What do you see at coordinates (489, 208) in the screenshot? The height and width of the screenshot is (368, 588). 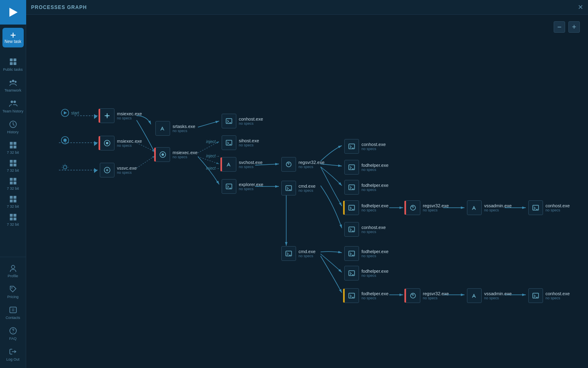 I see `node-vssadmin1: vssadmin.exe no specs` at bounding box center [489, 208].